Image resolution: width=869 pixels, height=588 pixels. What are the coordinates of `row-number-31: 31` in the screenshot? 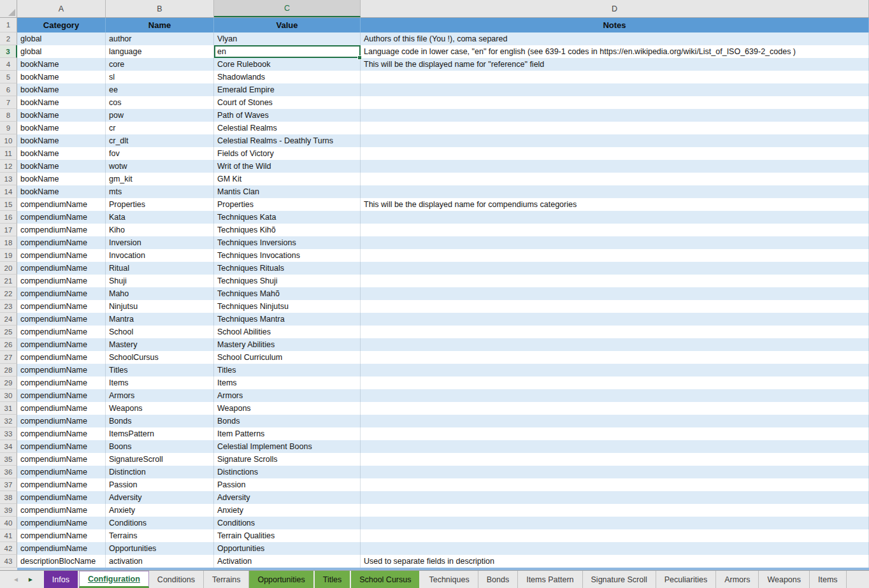 It's located at (9, 408).